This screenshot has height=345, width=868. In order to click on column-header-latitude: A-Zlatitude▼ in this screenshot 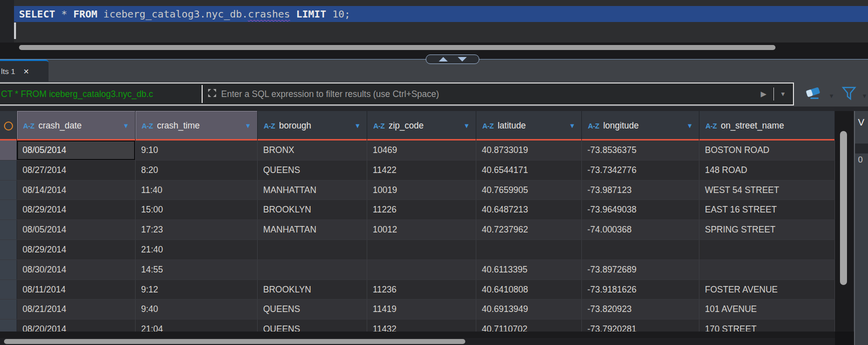, I will do `click(529, 126)`.